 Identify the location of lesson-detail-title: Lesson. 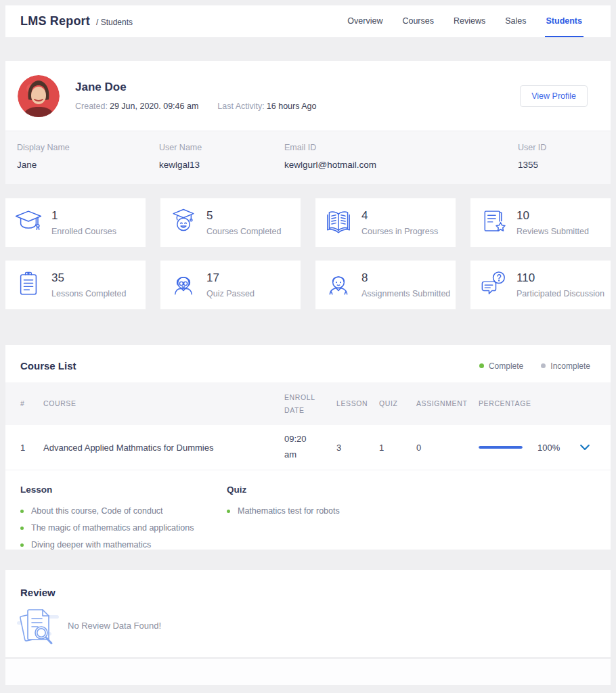
(123, 490).